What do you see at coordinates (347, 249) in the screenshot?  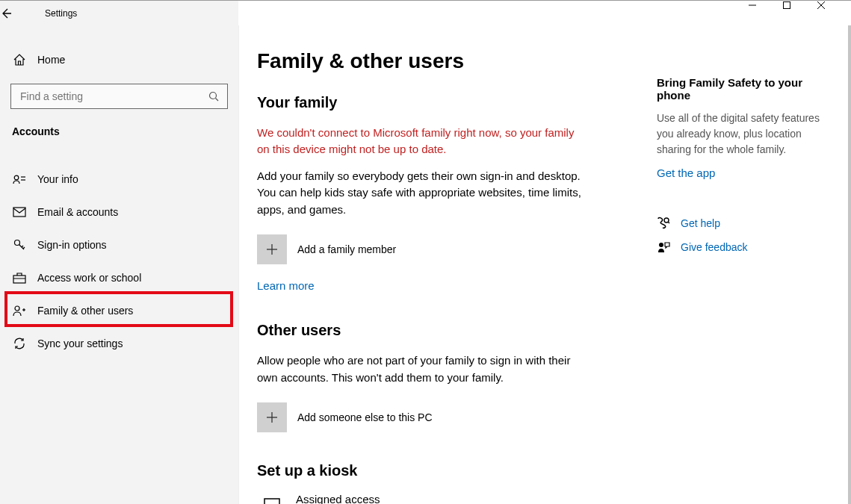 I see `add-family-label: Add a family member` at bounding box center [347, 249].